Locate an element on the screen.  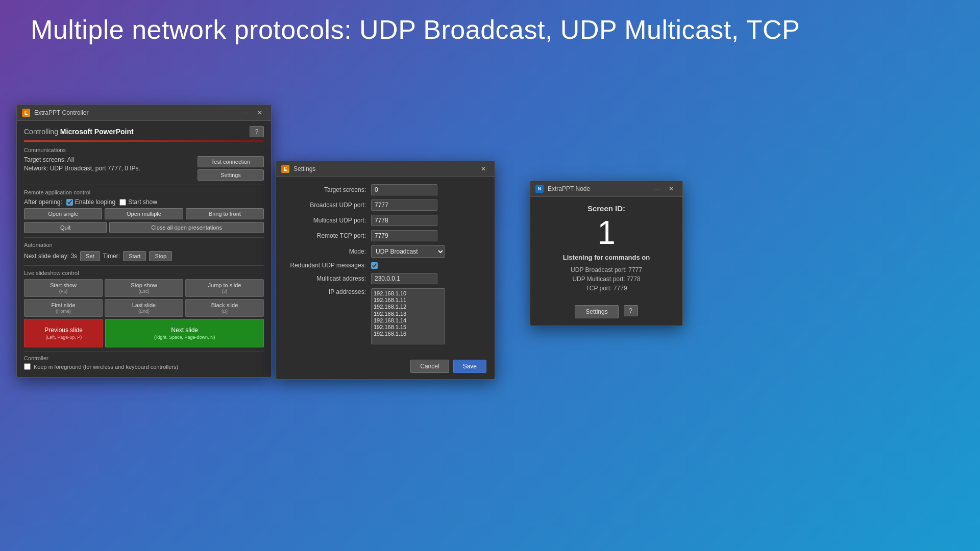
udp-broadcast-port-info: UDP Broadcast port: 7777 is located at coordinates (606, 270).